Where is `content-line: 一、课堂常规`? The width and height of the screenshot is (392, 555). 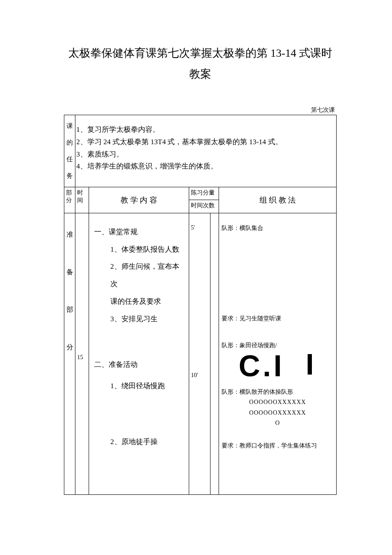
content-line: 一、课堂常规 is located at coordinates (140, 232).